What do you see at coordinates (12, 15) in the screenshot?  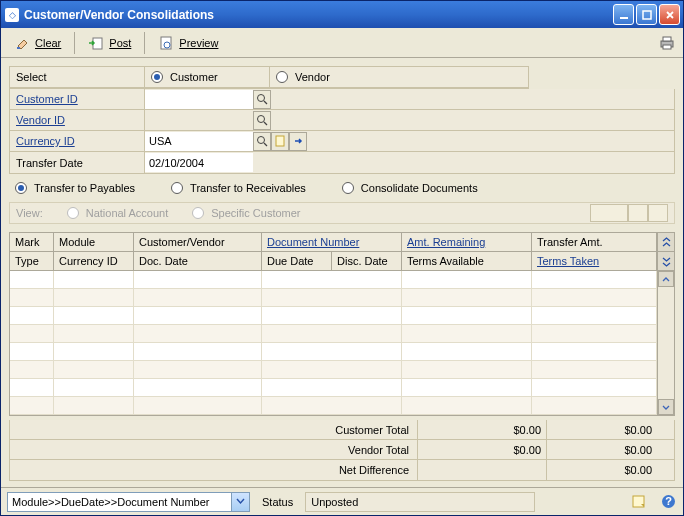 I see `app-icon: ◇` at bounding box center [12, 15].